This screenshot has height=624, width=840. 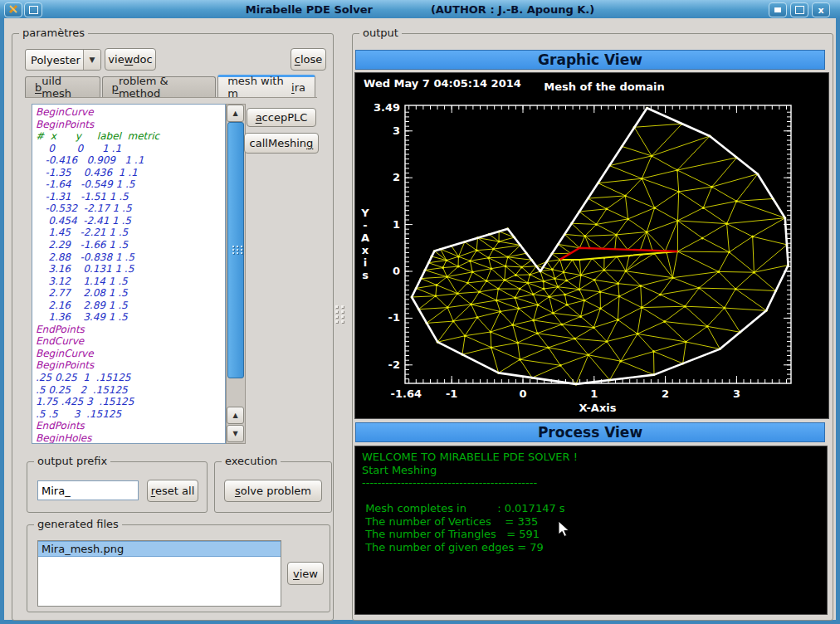 What do you see at coordinates (130, 197) in the screenshot?
I see `editor-line: -1.31 -1.51 1 .5` at bounding box center [130, 197].